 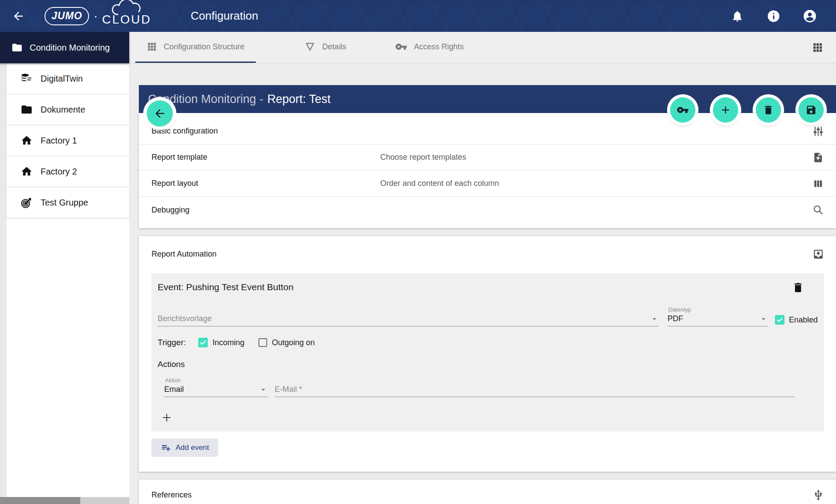 I want to click on section-title: References, so click(x=165, y=495).